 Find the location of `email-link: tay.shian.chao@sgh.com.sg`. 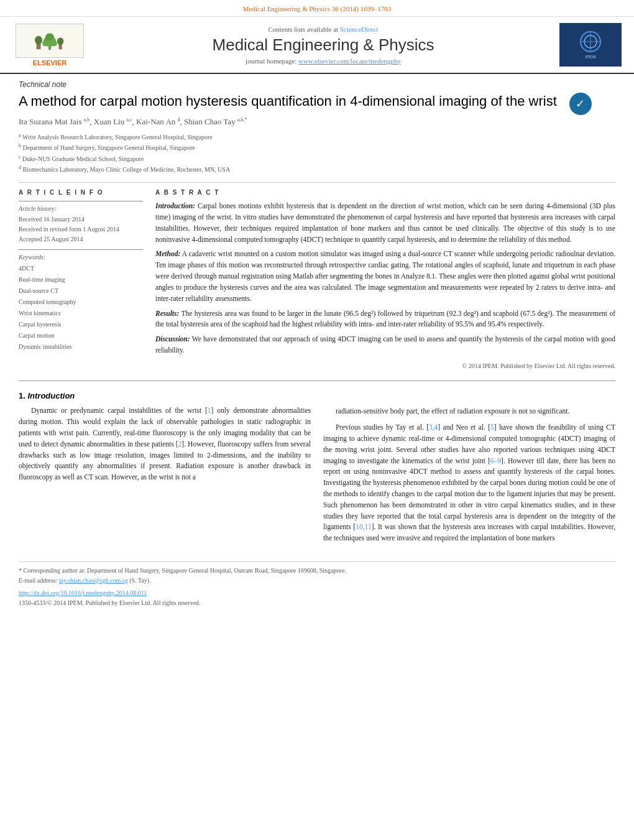

email-link: tay.shian.chao@sgh.com.sg is located at coordinates (93, 581).